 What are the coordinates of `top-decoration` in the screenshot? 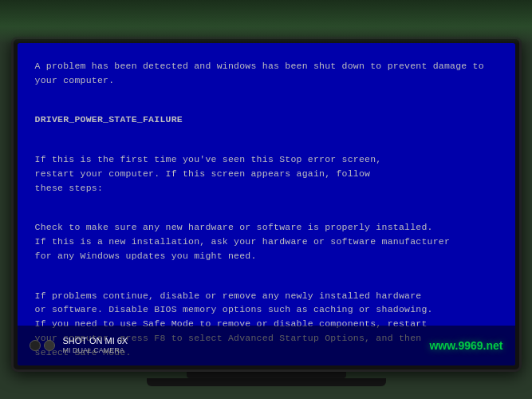 It's located at (266, 22).